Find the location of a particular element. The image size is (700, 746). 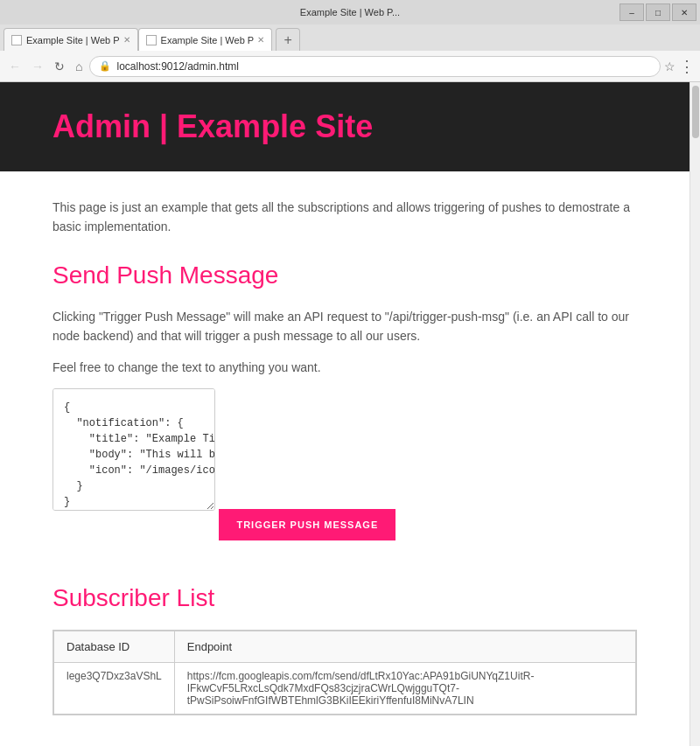

tabs-area: Example Site | Web P ✕ Example Site | We… is located at coordinates (350, 38).